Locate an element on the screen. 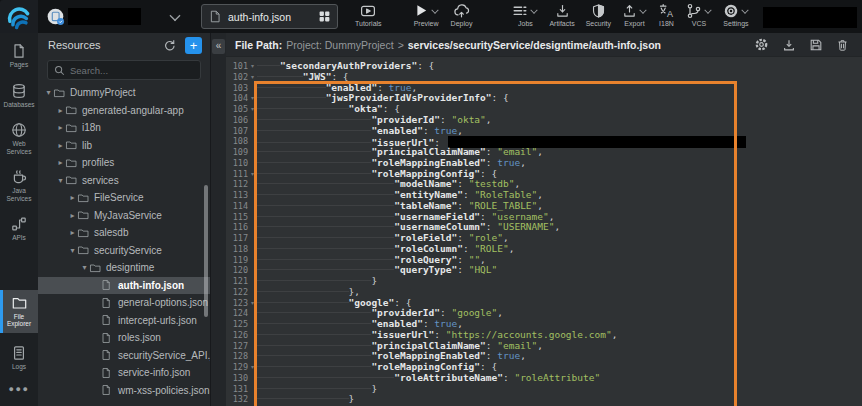 The height and width of the screenshot is (406, 862). activity-item-web-services: Web Services is located at coordinates (19, 138).